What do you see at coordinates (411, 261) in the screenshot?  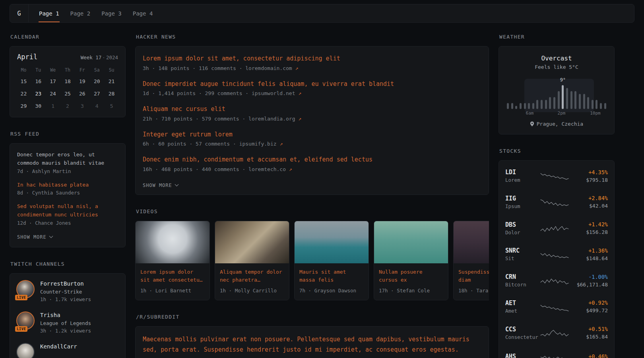 I see `video-card: Nullam posuere cursus ex17h · Stefan Col…` at bounding box center [411, 261].